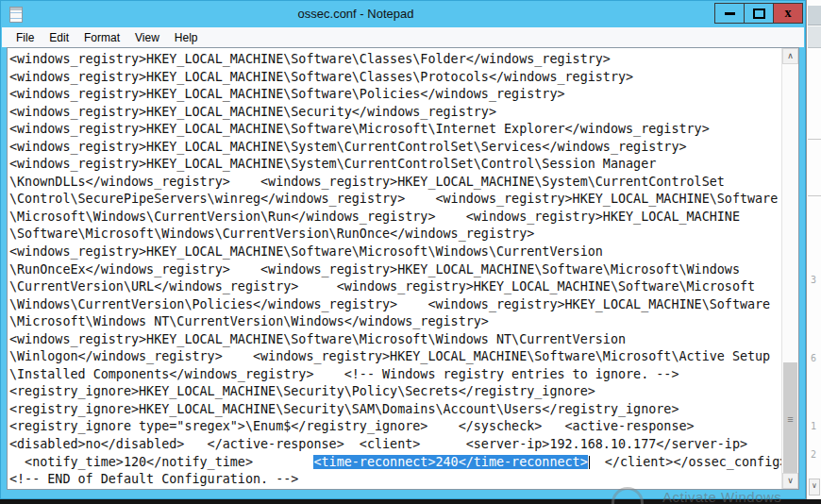  What do you see at coordinates (791, 481) in the screenshot?
I see `scroll-down-button: ∨` at bounding box center [791, 481].